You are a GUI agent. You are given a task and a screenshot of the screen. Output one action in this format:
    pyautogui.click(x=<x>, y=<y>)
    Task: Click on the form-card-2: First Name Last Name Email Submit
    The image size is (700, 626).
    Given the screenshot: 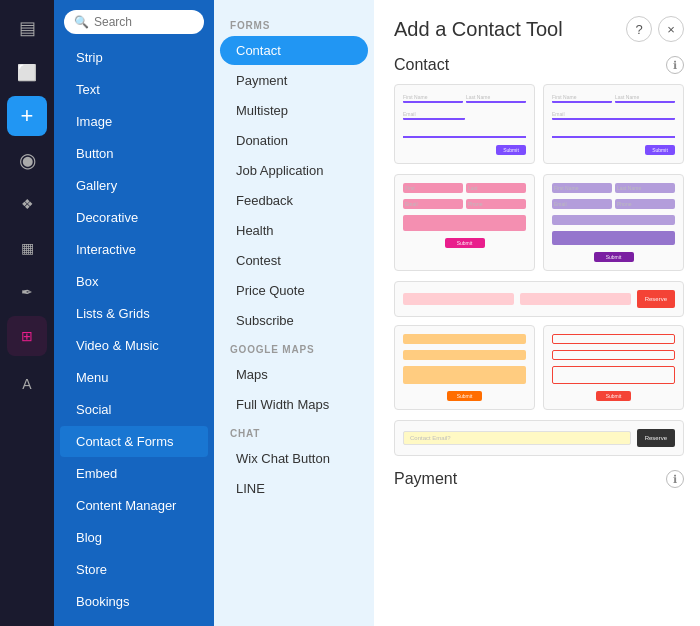 What is the action you would take?
    pyautogui.click(x=614, y=124)
    